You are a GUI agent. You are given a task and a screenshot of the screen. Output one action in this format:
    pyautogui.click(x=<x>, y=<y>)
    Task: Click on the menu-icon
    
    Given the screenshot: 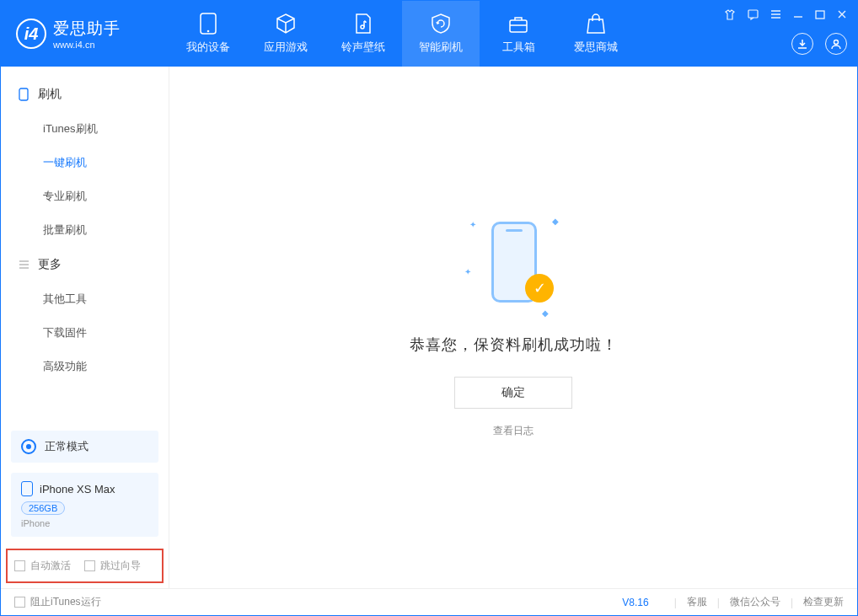 What is the action you would take?
    pyautogui.click(x=775, y=15)
    